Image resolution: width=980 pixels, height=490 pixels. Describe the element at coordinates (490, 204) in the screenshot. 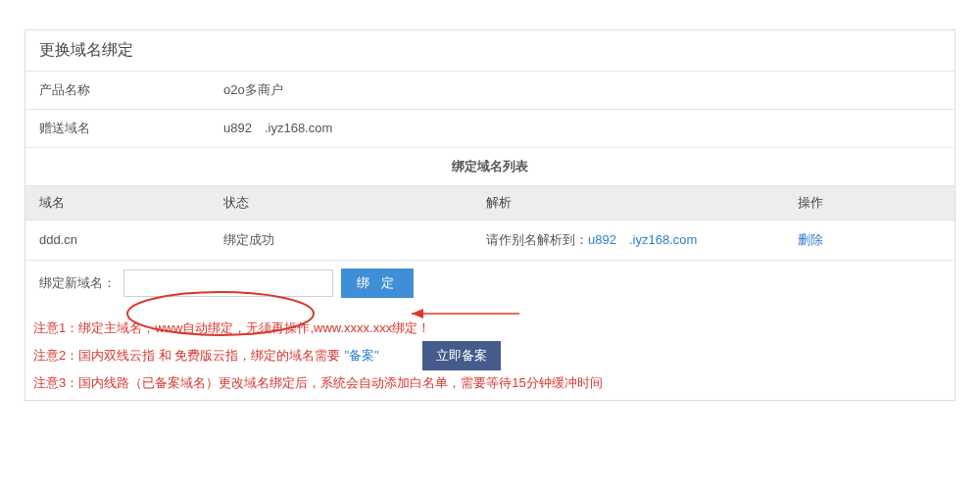

I see `table-header-row: 域名 状态 解析 操作` at that location.